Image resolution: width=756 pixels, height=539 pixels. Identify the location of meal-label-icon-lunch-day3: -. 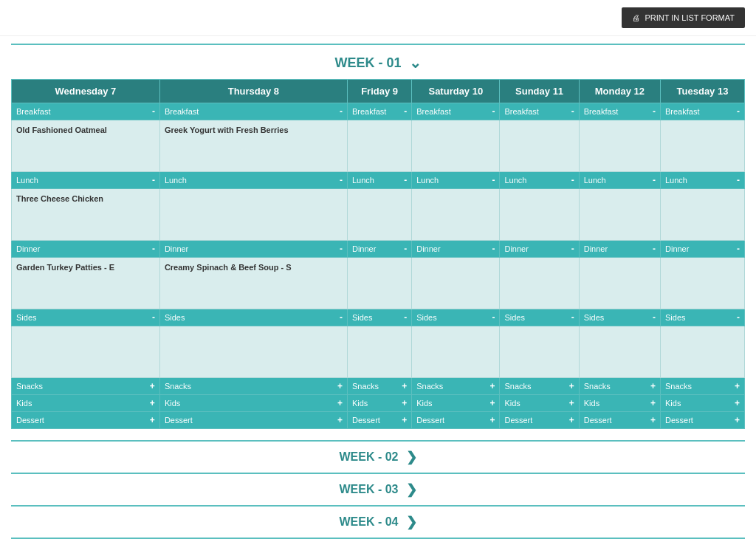
(493, 180).